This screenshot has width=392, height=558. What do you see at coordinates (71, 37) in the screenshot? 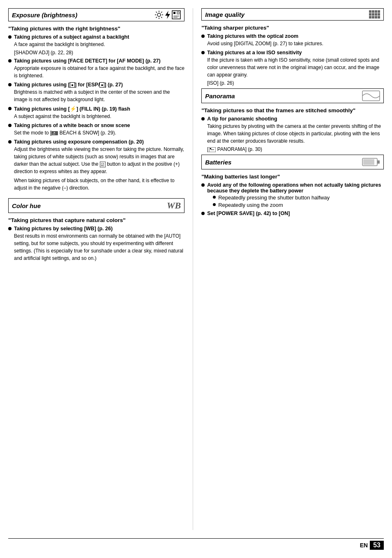
I see `bullet-bold-text: Taking pictures of a subject against a b…` at bounding box center [71, 37].